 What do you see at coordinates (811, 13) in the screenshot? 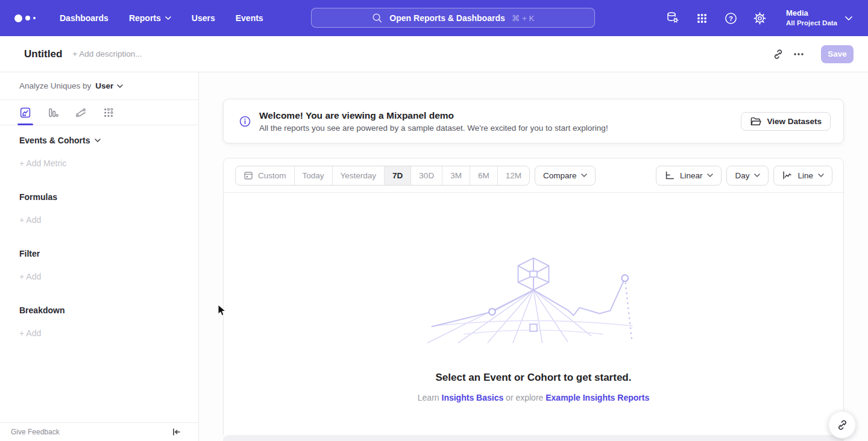
I see `project-name: Media` at bounding box center [811, 13].